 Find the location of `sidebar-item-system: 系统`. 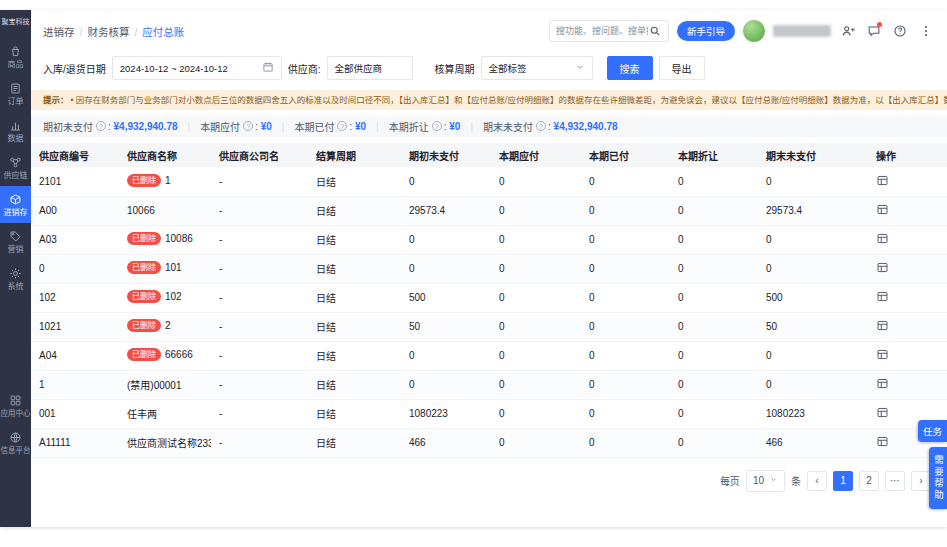

sidebar-item-system: 系统 is located at coordinates (16, 278).